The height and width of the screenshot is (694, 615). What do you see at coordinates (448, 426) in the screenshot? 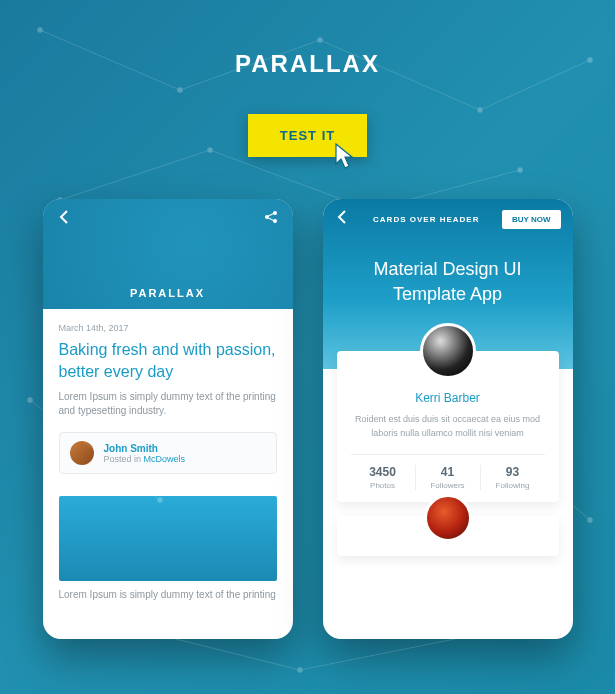
I see `profile-card: Kerri Barber Roident est duis duis sit o…` at bounding box center [448, 426].